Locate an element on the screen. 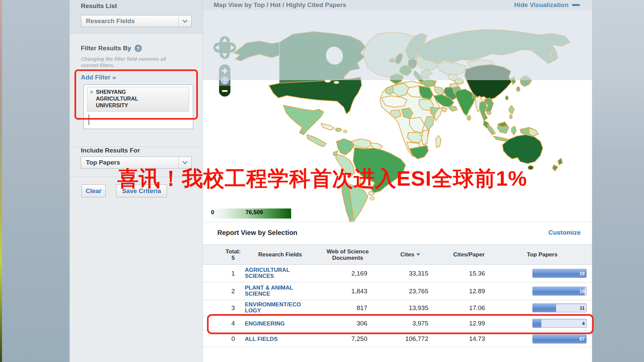 Image resolution: width=644 pixels, height=362 pixels. hide-visualization-link: Hide Visualization is located at coordinates (547, 5).